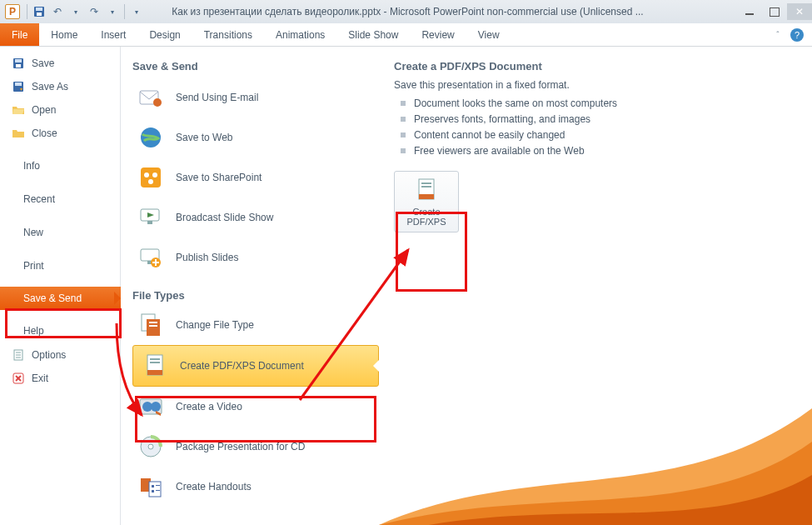 Image resolution: width=812 pixels, height=525 pixels. Describe the element at coordinates (113, 35) in the screenshot. I see `tab-insert: Insert` at that location.